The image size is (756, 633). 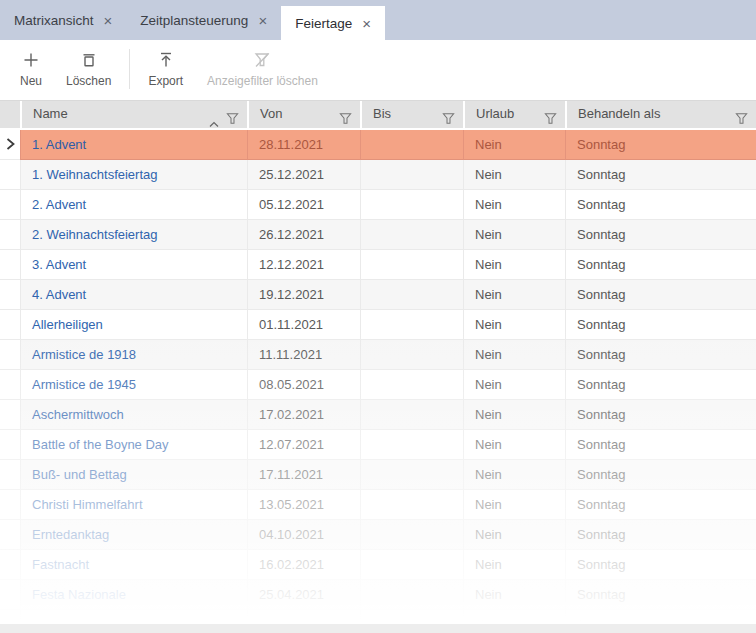 What do you see at coordinates (304, 565) in the screenshot?
I see `cell-von: 16.02.2021` at bounding box center [304, 565].